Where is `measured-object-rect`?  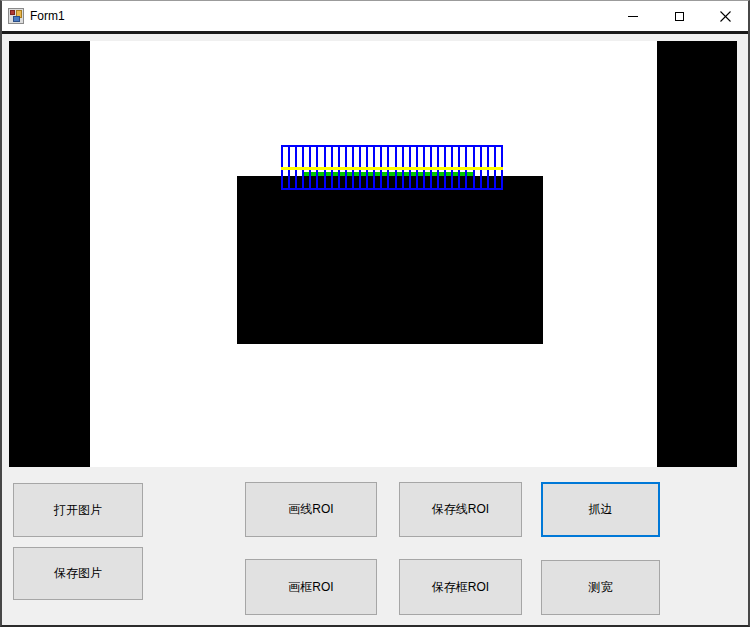 measured-object-rect is located at coordinates (390, 260).